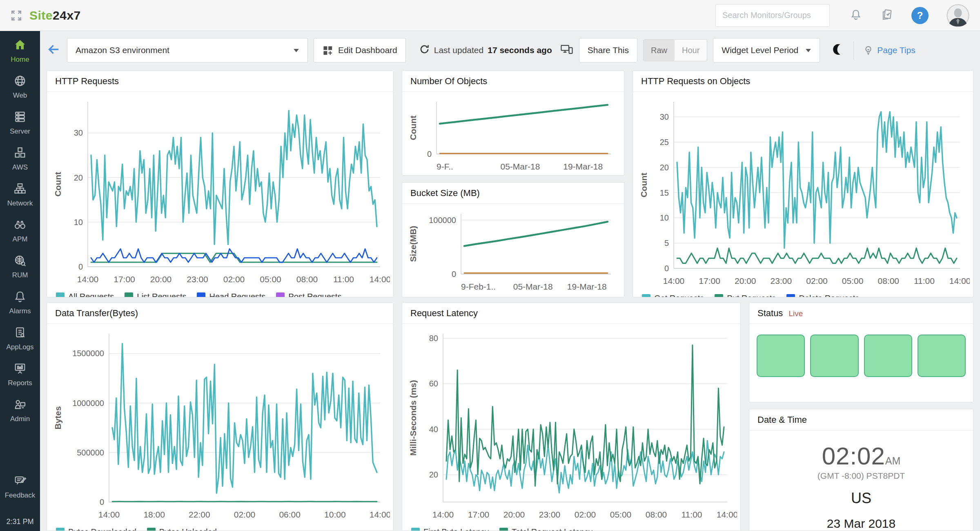  Describe the element at coordinates (853, 50) in the screenshot. I see `toolbar-divider` at that location.